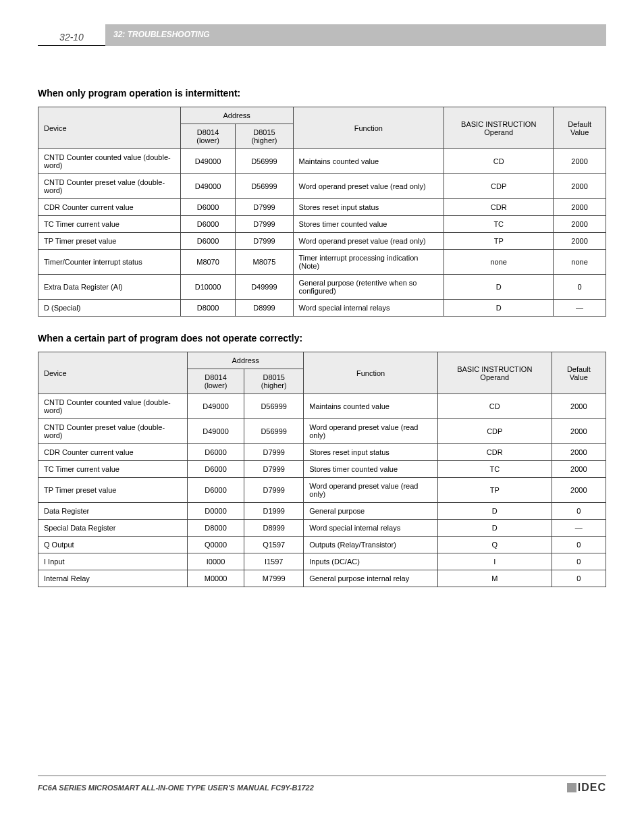 The width and height of the screenshot is (644, 814). I want to click on table-row: D (Special)D8000D8999Word special intern…, so click(323, 308).